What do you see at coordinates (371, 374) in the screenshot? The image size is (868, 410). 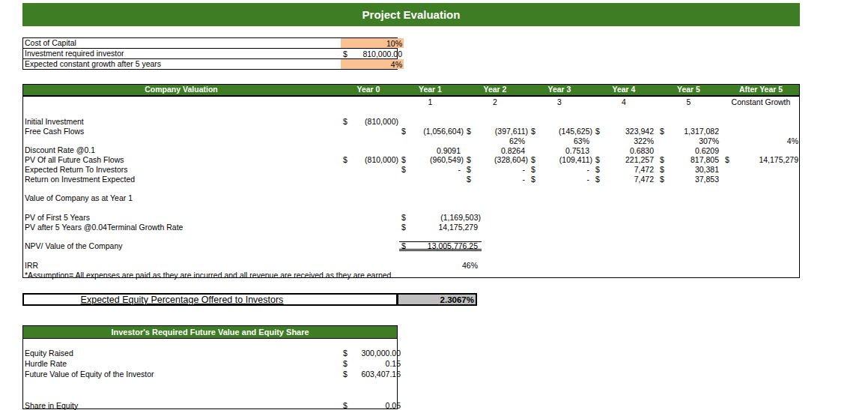 I see `future-value-cell: $ 603,407.16` at bounding box center [371, 374].